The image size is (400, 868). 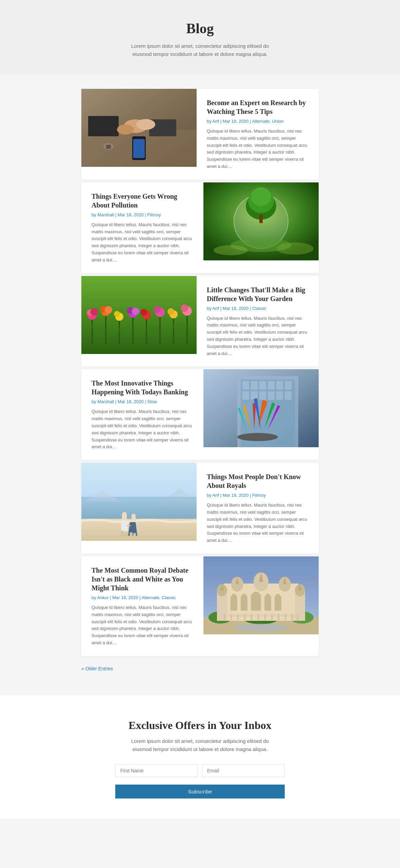 What do you see at coordinates (200, 726) in the screenshot?
I see `footer-title: Exclusive Offers in Your Inbox` at bounding box center [200, 726].